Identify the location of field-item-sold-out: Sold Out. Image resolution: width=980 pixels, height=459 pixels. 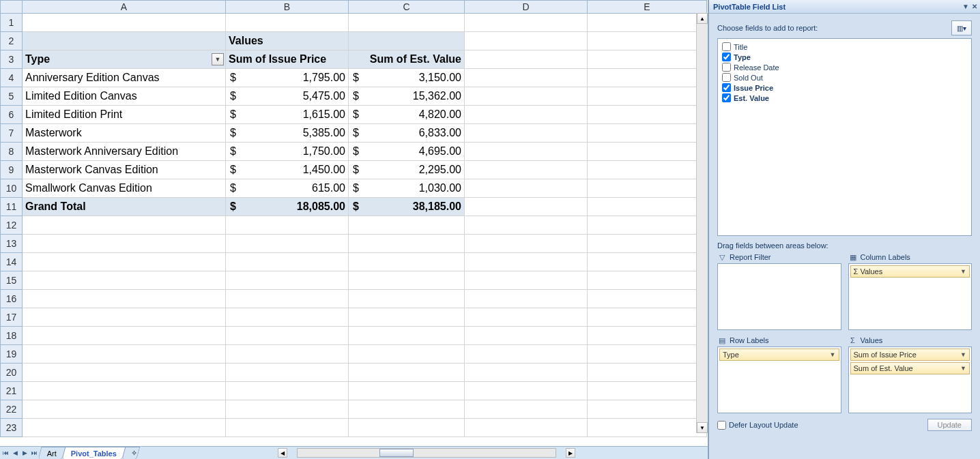
(845, 78).